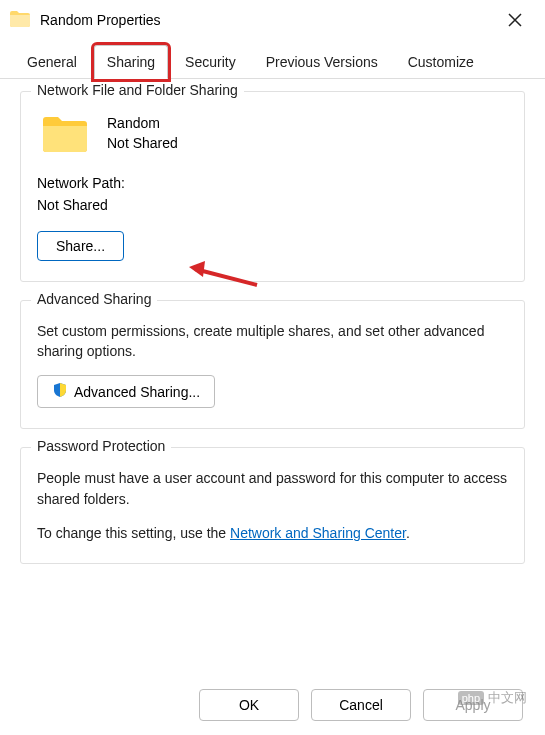  I want to click on ok-button: OK, so click(249, 705).